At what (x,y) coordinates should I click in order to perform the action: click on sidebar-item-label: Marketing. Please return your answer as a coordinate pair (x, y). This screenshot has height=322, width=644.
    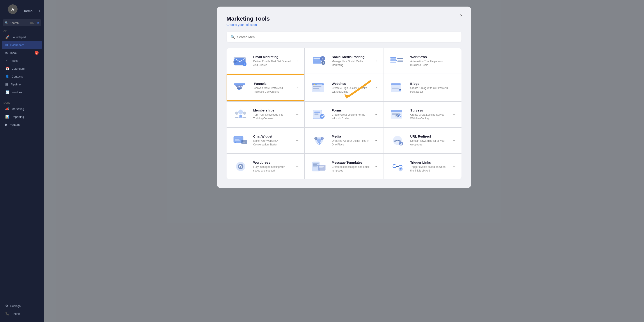
    Looking at the image, I should click on (18, 109).